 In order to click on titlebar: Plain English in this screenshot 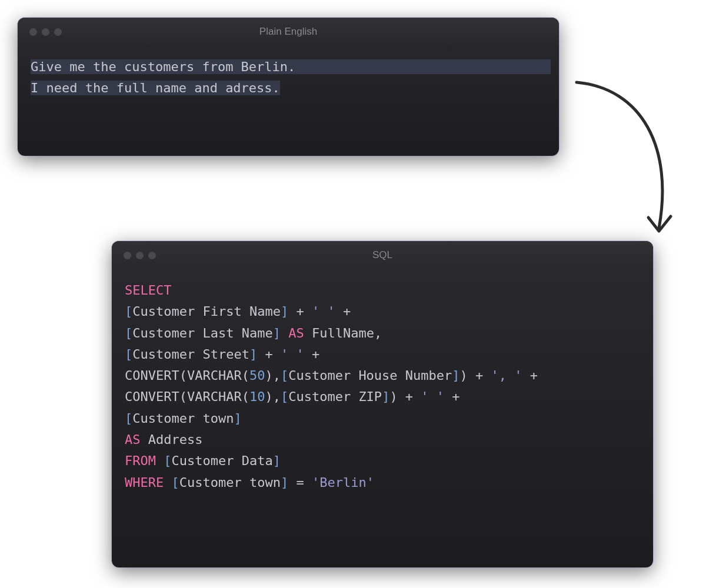, I will do `click(288, 32)`.